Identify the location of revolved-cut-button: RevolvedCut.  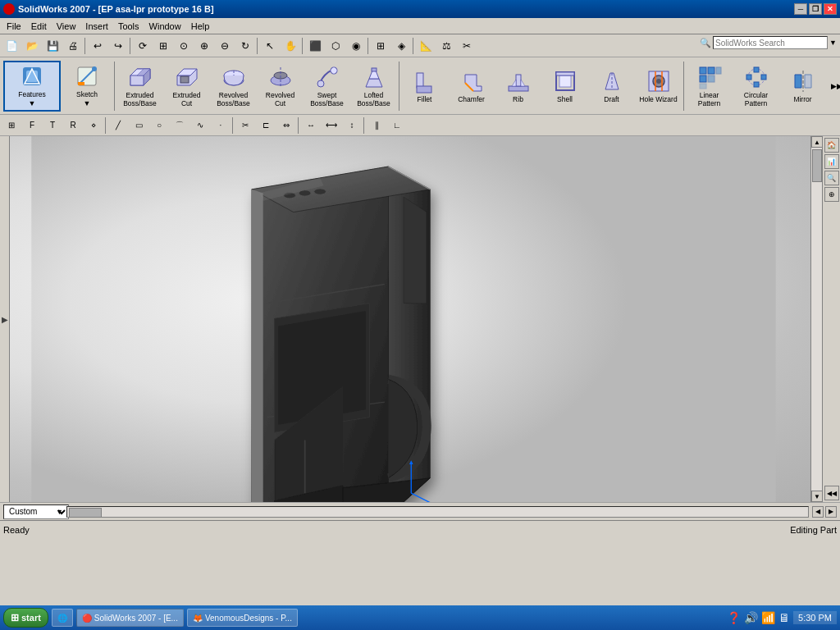
(281, 86).